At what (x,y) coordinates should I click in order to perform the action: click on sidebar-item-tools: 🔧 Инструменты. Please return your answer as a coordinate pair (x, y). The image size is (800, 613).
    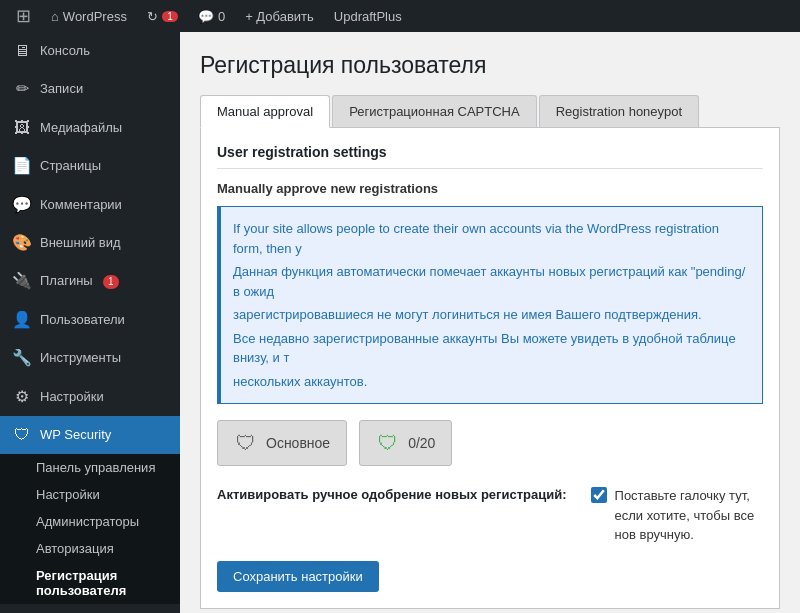
    Looking at the image, I should click on (90, 358).